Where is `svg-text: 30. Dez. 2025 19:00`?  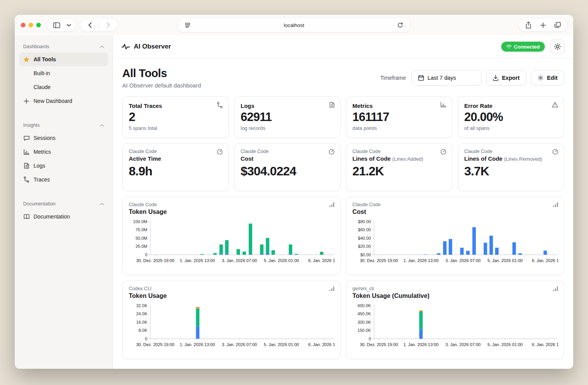 svg-text: 30. Dez. 2025 19:00 is located at coordinates (155, 345).